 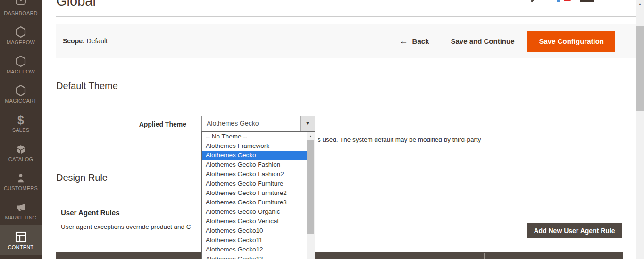 I want to click on dropdown-scrollbar-thumb, so click(x=310, y=187).